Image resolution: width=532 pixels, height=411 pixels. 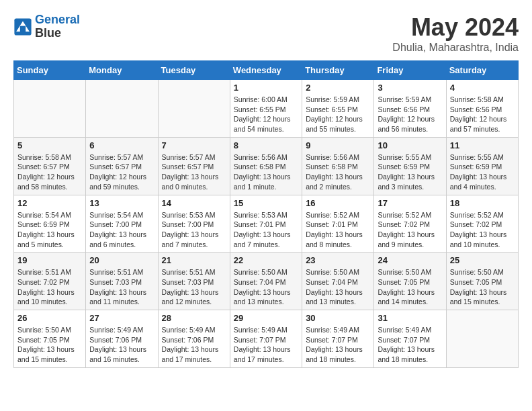 I want to click on logo-line1: General, so click(x=58, y=19).